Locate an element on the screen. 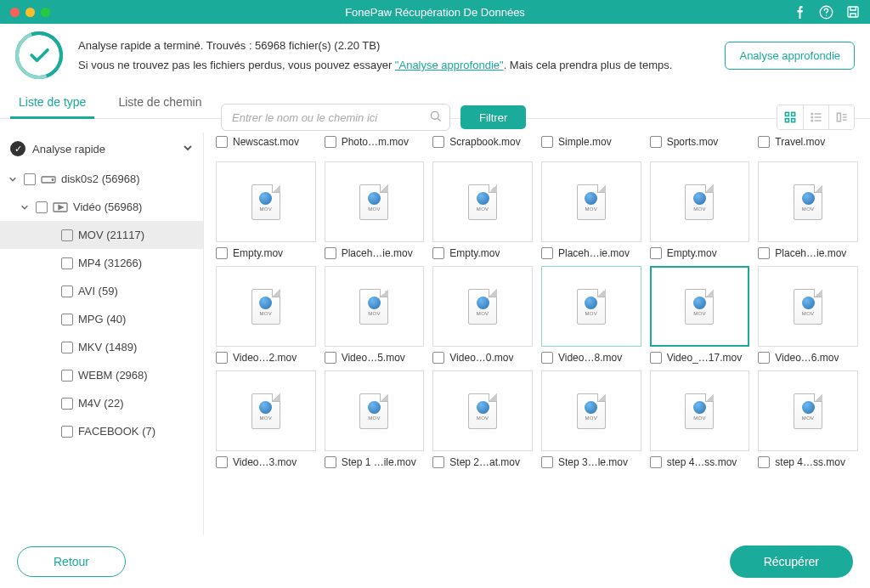  facebook-icon is located at coordinates (800, 12).